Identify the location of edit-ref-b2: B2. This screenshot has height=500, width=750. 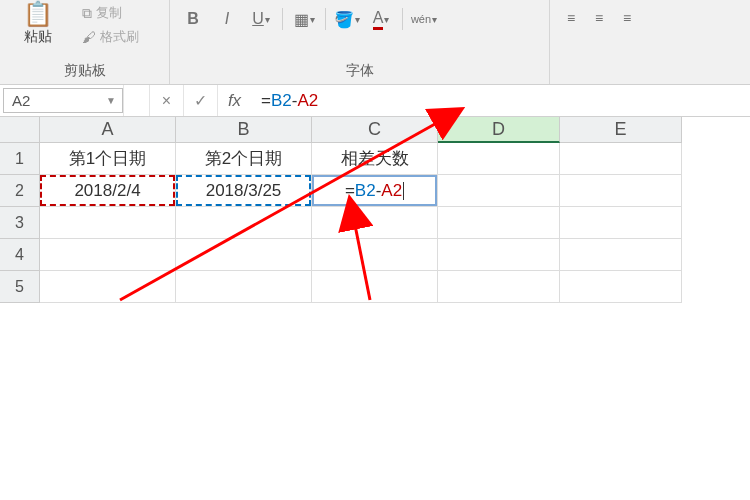
(366, 190).